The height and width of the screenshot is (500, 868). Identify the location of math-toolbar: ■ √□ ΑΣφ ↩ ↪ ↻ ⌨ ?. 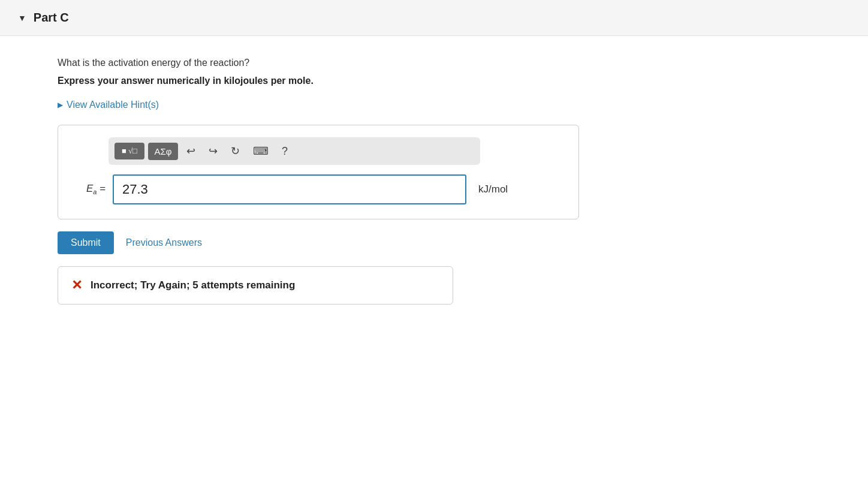
(294, 151).